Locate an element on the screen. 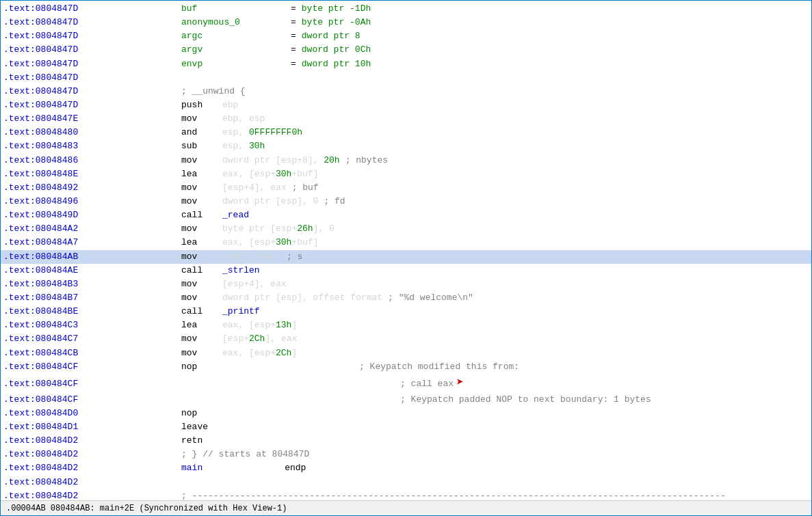 The image size is (812, 516). address: .text:080484B3 is located at coordinates (51, 284).